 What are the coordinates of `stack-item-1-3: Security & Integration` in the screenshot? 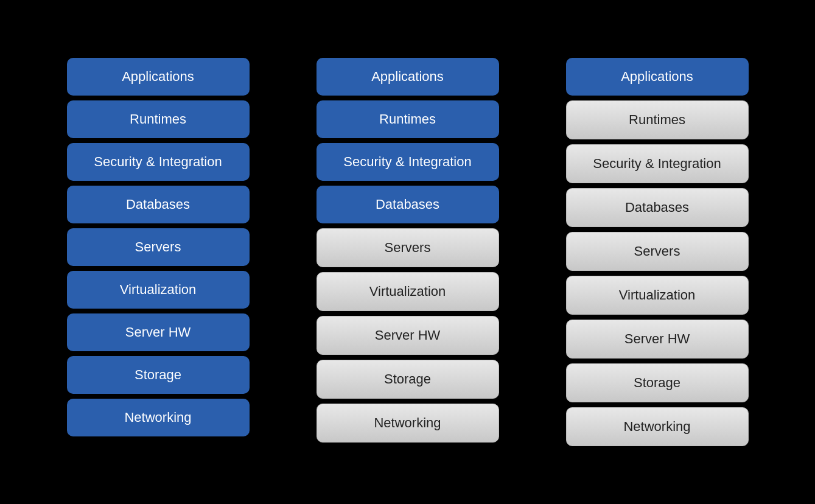 It's located at (158, 162).